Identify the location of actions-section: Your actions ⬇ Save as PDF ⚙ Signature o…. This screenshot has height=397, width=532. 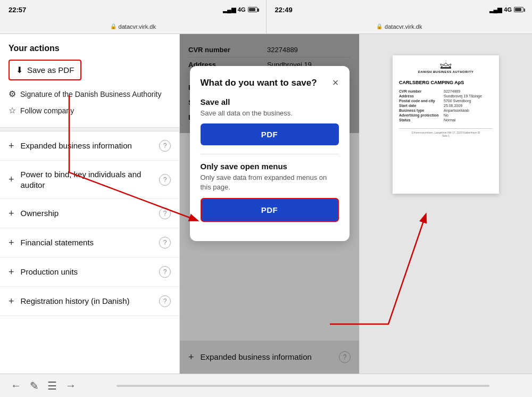
(89, 81).